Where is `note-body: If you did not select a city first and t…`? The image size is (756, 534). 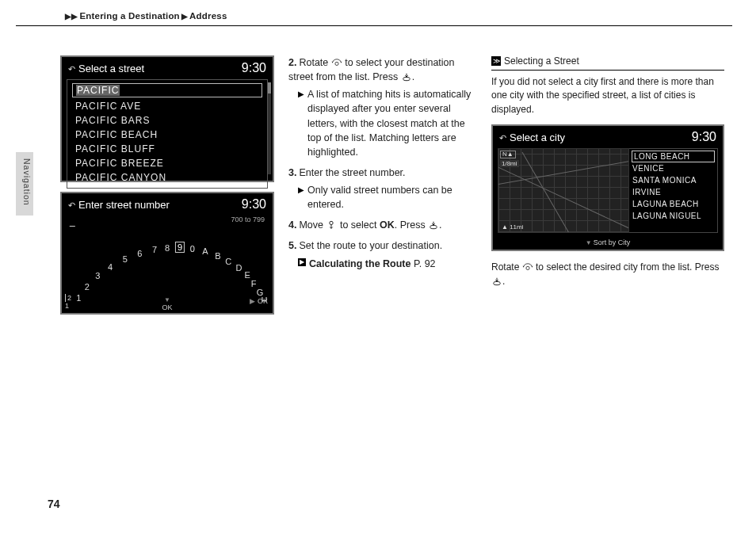 note-body: If you did not select a city first and t… is located at coordinates (608, 93).